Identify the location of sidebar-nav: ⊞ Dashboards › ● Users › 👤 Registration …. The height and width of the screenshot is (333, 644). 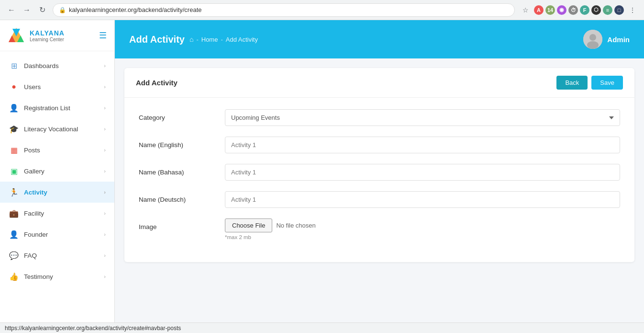
(57, 187).